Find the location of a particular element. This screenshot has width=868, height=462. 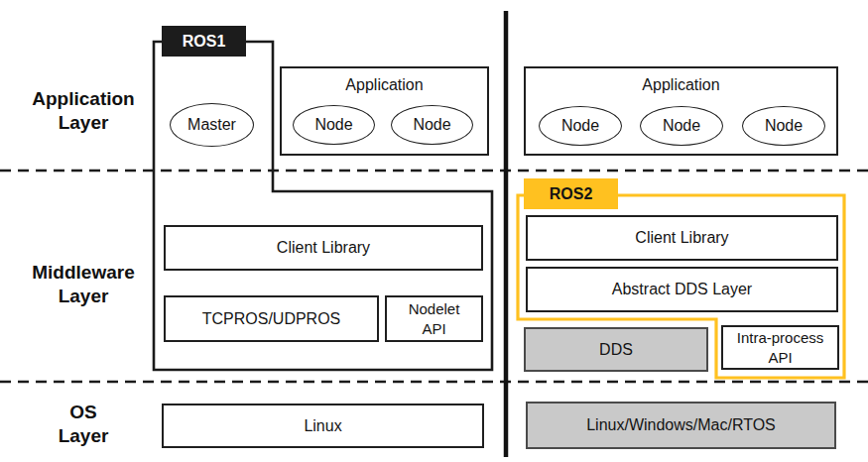

ros2-intra-process-api-box: Intra-process API is located at coordinates (780, 347).